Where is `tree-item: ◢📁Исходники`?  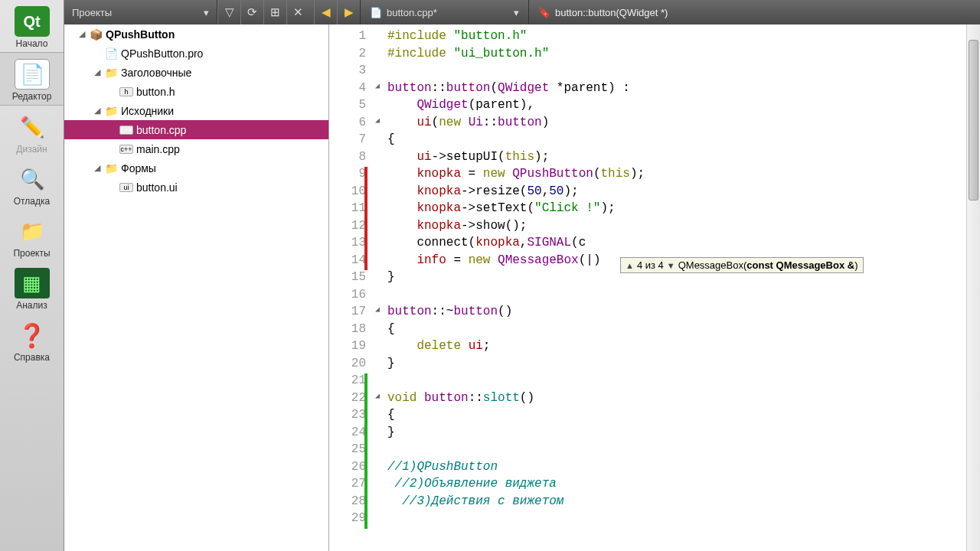 tree-item: ◢📁Исходники is located at coordinates (196, 110).